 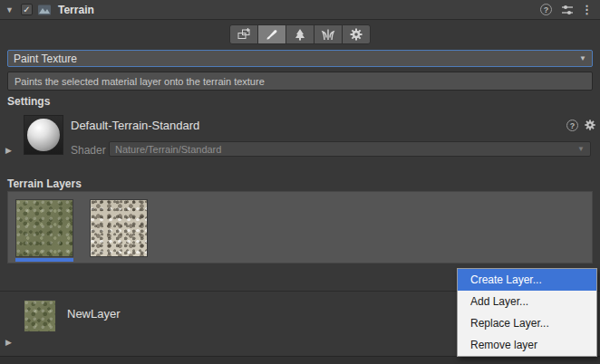 What do you see at coordinates (27, 9) in the screenshot?
I see `enabled-checkbox: ✓` at bounding box center [27, 9].